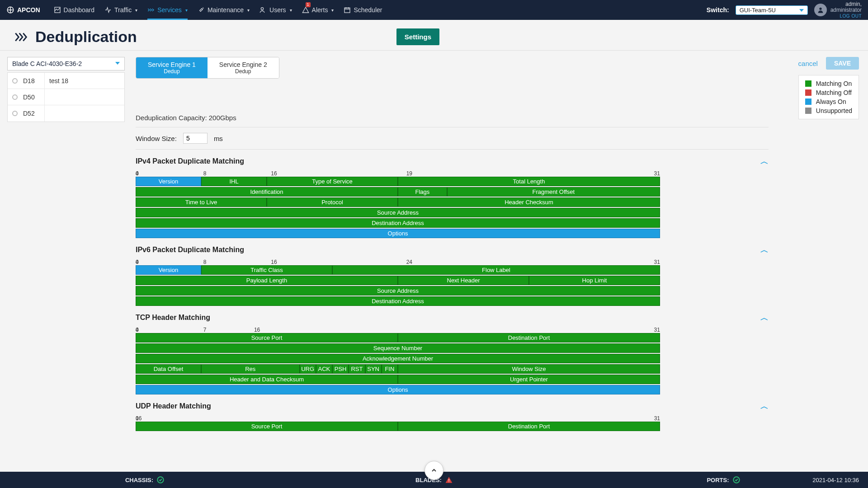  What do you see at coordinates (452, 318) in the screenshot?
I see `section-header-tcp: TCP Header Matching︿` at bounding box center [452, 318].